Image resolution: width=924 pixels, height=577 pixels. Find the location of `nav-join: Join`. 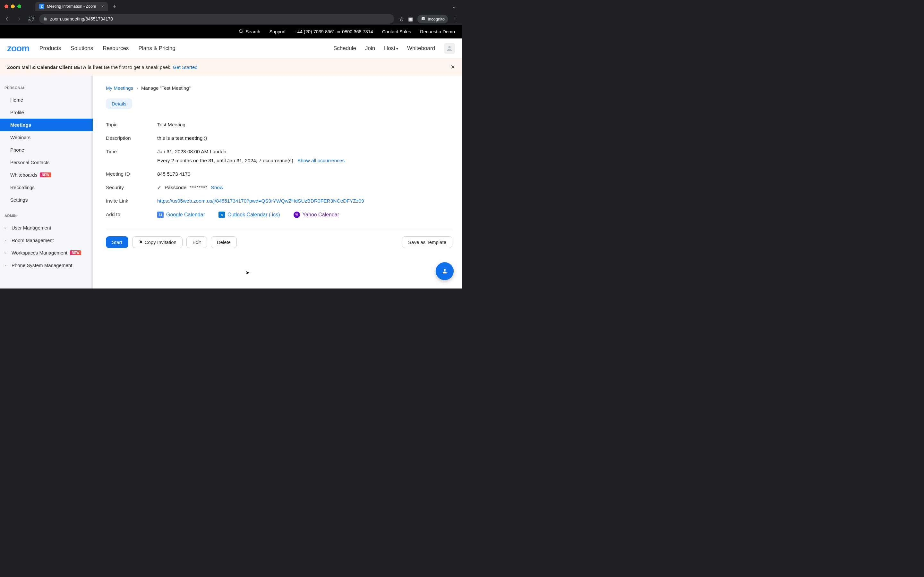

nav-join: Join is located at coordinates (370, 48).